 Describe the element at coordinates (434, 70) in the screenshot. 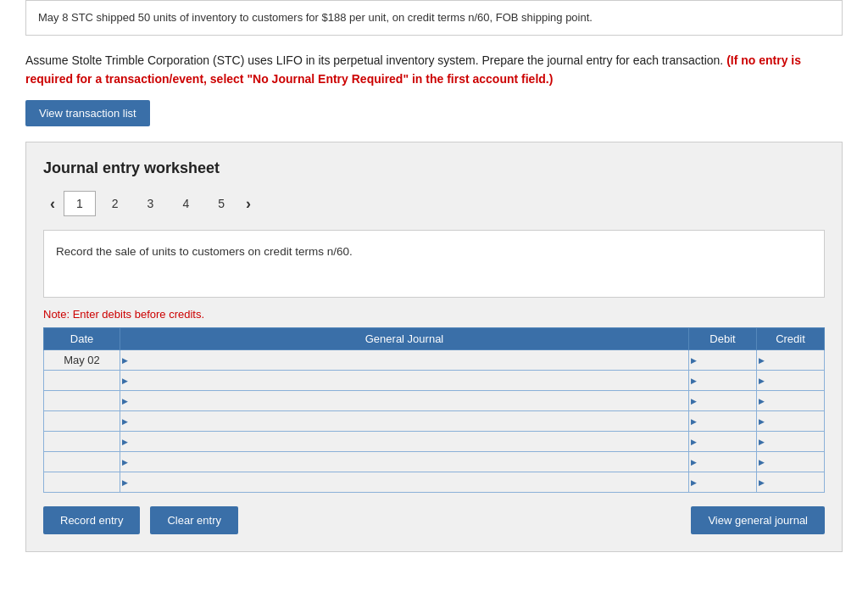

I see `instructions-block: Assume Stolte Trimble Corporation (STC) …` at that location.